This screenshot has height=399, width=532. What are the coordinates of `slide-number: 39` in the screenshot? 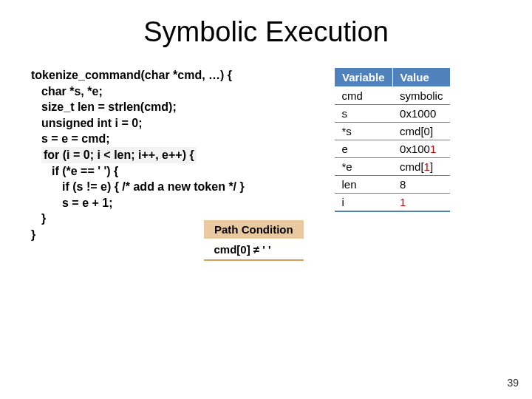 It's located at (513, 383).